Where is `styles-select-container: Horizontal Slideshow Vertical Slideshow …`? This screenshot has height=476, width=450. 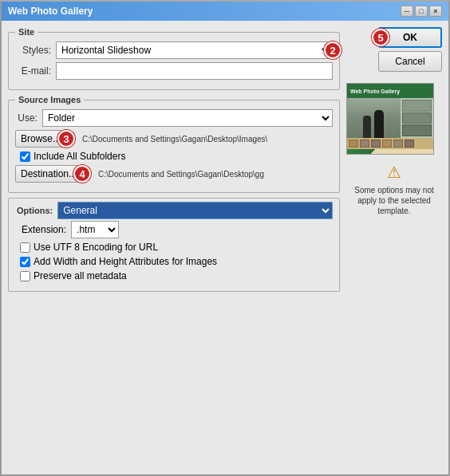 styles-select-container: Horizontal Slideshow Vertical Slideshow … is located at coordinates (195, 50).